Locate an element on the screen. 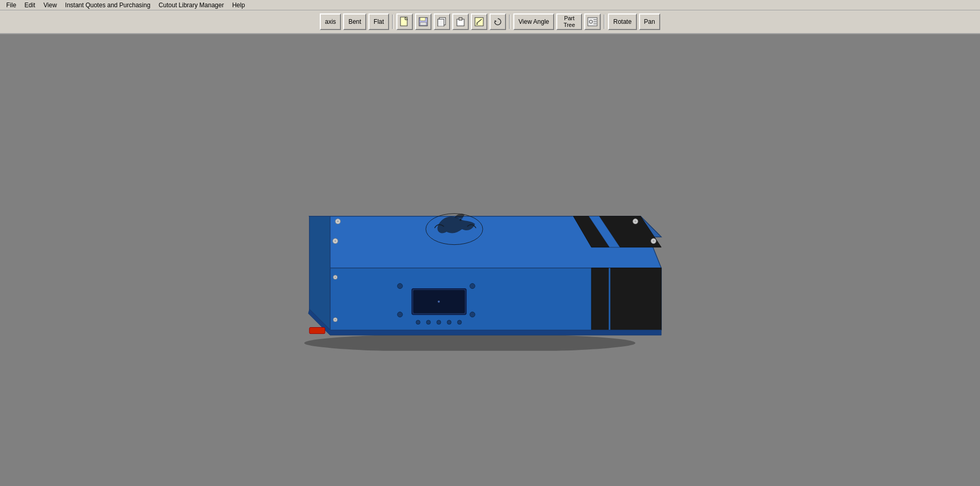 The image size is (980, 486). new-file-icon is located at coordinates (405, 22).